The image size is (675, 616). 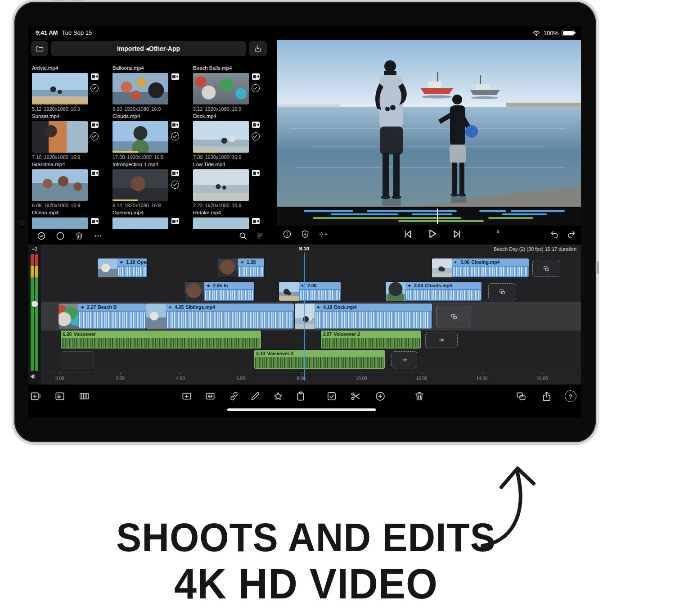 What do you see at coordinates (320, 359) in the screenshot?
I see `timeline-audio-clip: 4.13Voiceover-3` at bounding box center [320, 359].